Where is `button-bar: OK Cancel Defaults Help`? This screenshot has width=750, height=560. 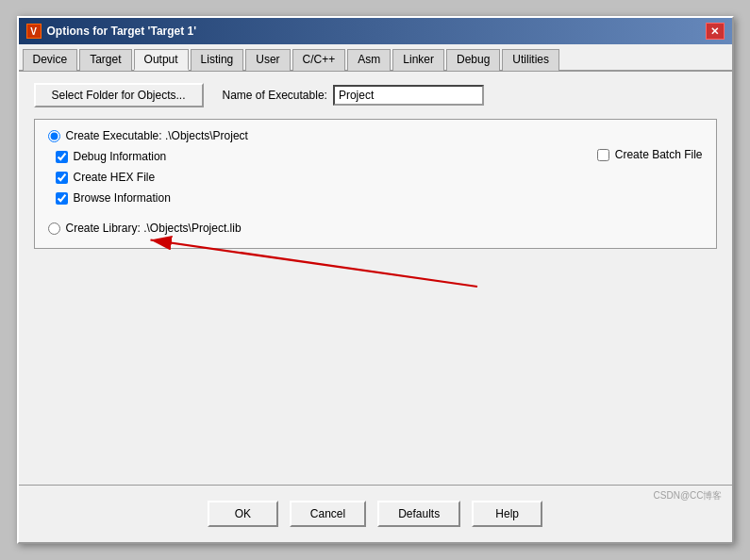
button-bar: OK Cancel Defaults Help is located at coordinates (375, 513).